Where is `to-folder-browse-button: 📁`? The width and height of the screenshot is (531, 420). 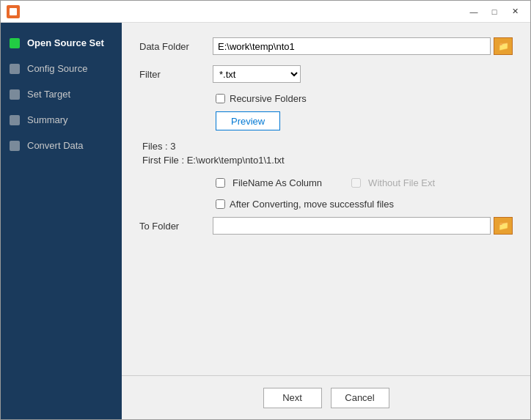
to-folder-browse-button: 📁 is located at coordinates (503, 226).